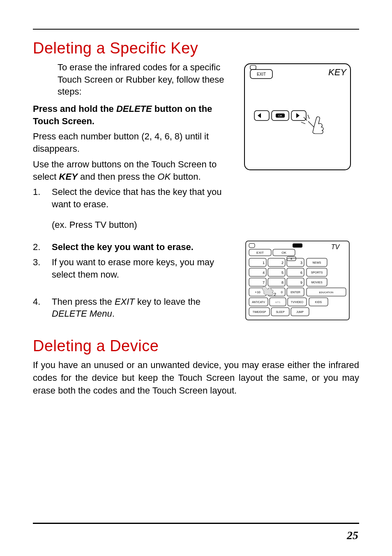 This screenshot has height=556, width=392. Describe the element at coordinates (280, 116) in the screenshot. I see `fig1-ok-label: OK` at that location.